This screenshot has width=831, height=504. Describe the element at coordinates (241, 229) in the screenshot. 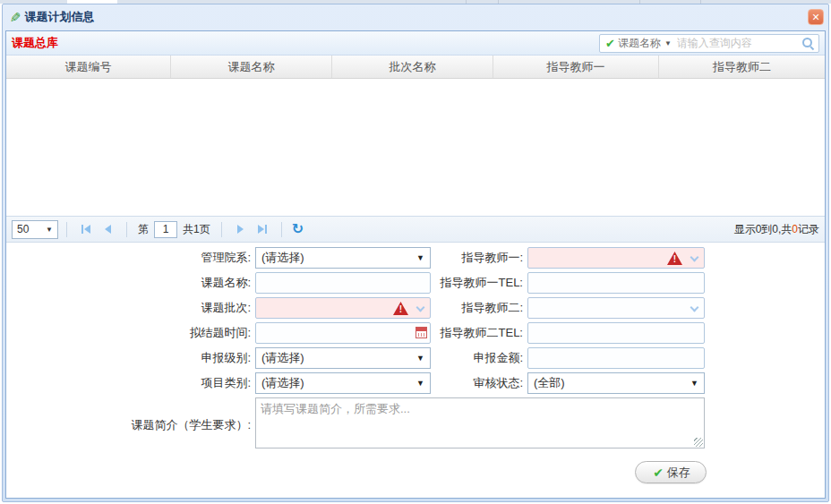

I see `next-page-button` at that location.